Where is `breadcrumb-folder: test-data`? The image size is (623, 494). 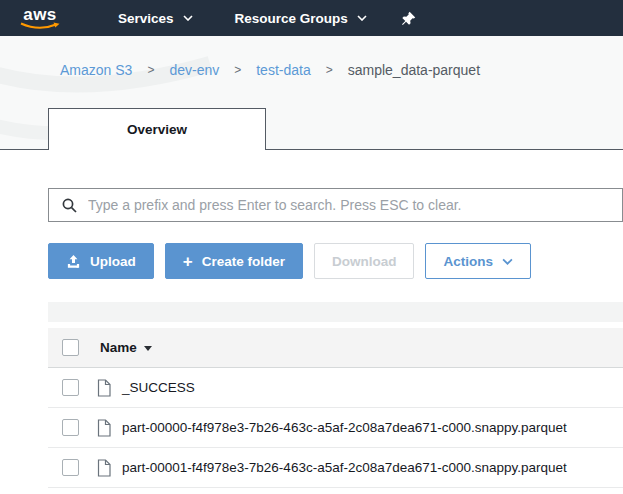
breadcrumb-folder: test-data is located at coordinates (283, 70).